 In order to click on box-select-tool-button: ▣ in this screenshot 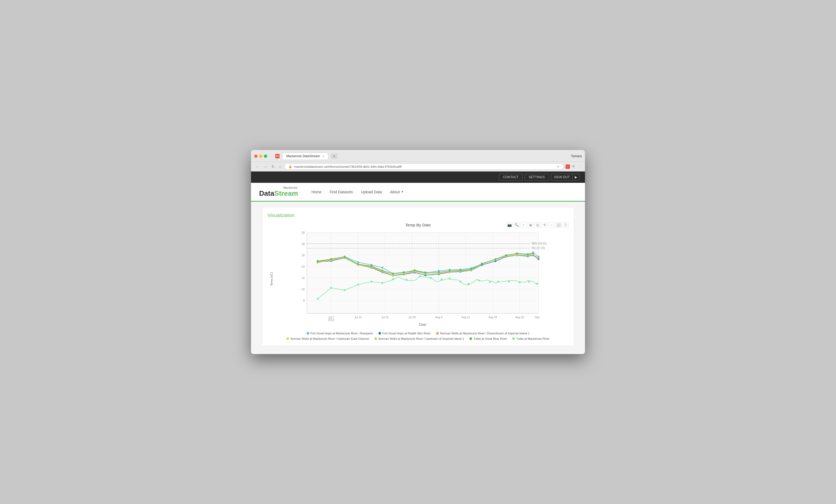, I will do `click(531, 225)`.